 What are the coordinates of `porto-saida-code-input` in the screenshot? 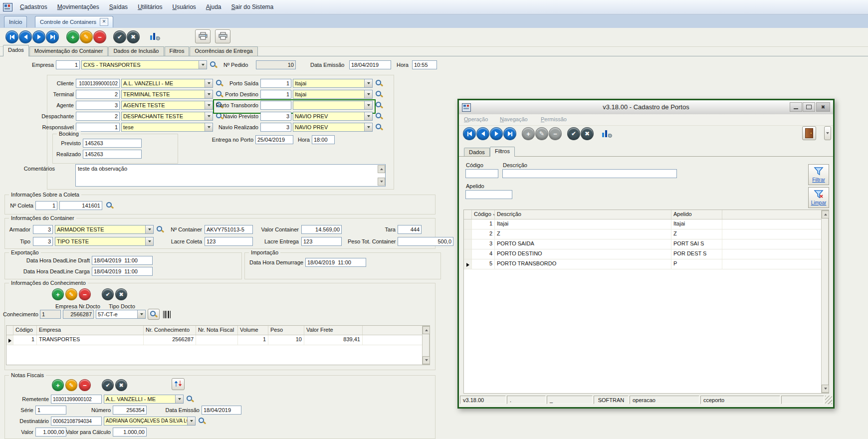 It's located at (276, 83).